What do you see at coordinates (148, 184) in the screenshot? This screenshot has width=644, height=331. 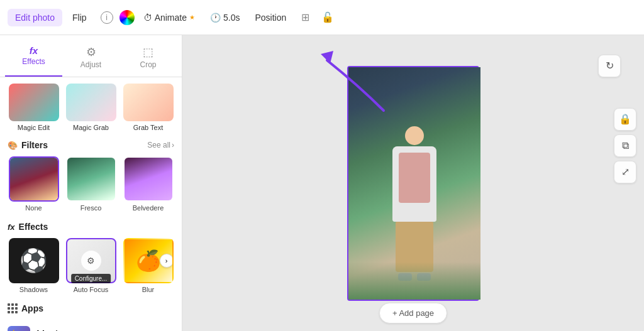 I see `filter-belvedere: Belvedere` at bounding box center [148, 184].